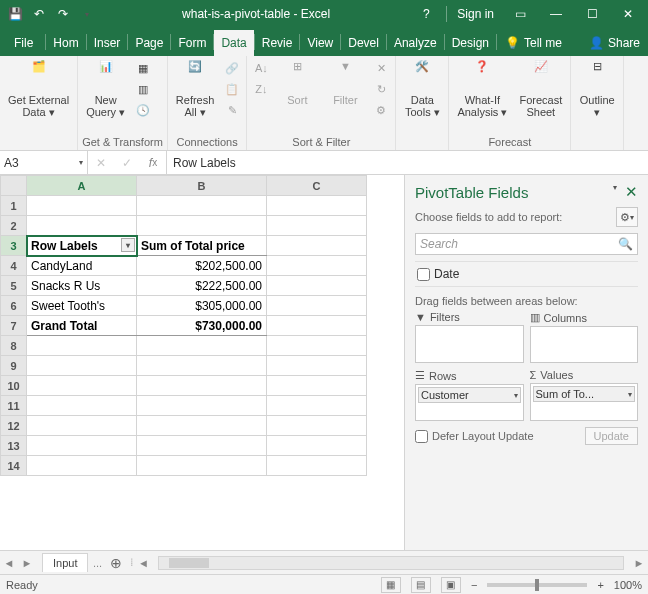 The image size is (648, 594). I want to click on defer-checkbox, so click(422, 436).